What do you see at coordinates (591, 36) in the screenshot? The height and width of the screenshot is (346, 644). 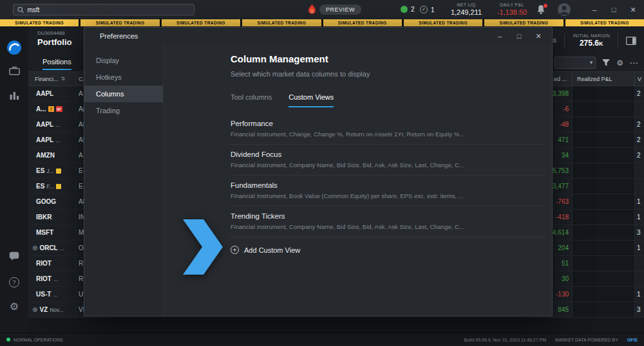 I see `initial-margin-label: INITIAL MARGIN` at bounding box center [591, 36].